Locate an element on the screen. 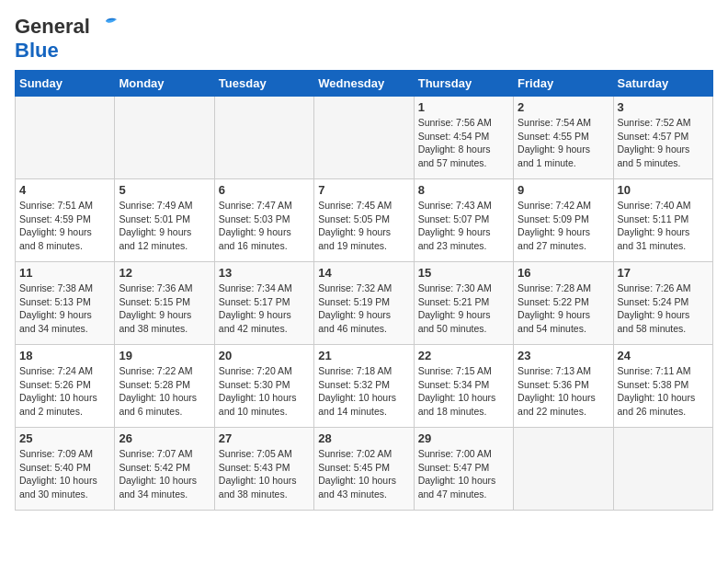 The width and height of the screenshot is (728, 563). day-number: 17 is located at coordinates (664, 272).